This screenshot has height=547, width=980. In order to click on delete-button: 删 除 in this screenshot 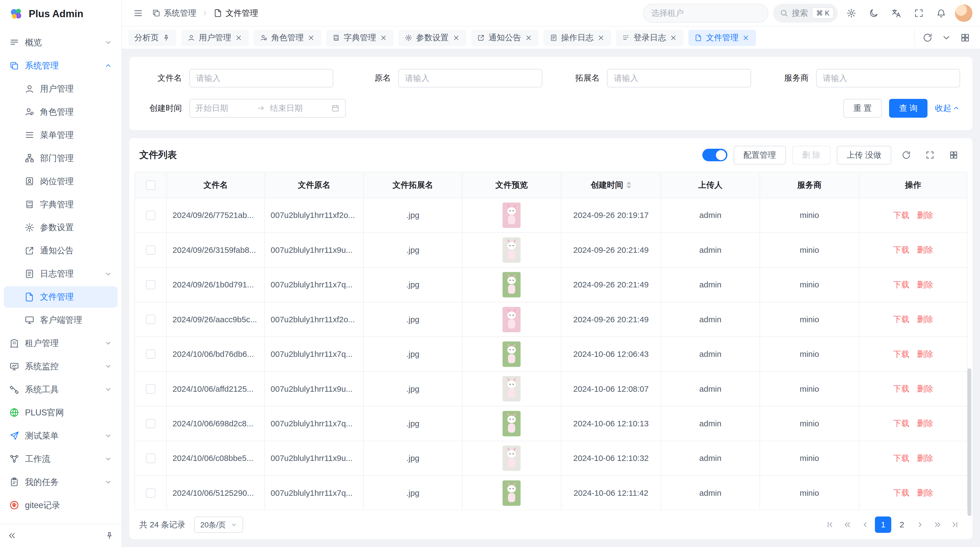, I will do `click(811, 155)`.